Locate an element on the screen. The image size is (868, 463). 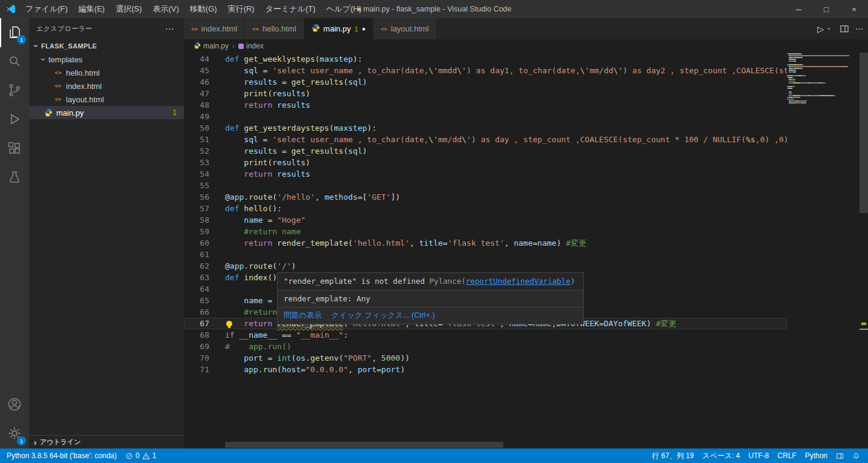
run-python-file-button: ▷ › is located at coordinates (825, 29).